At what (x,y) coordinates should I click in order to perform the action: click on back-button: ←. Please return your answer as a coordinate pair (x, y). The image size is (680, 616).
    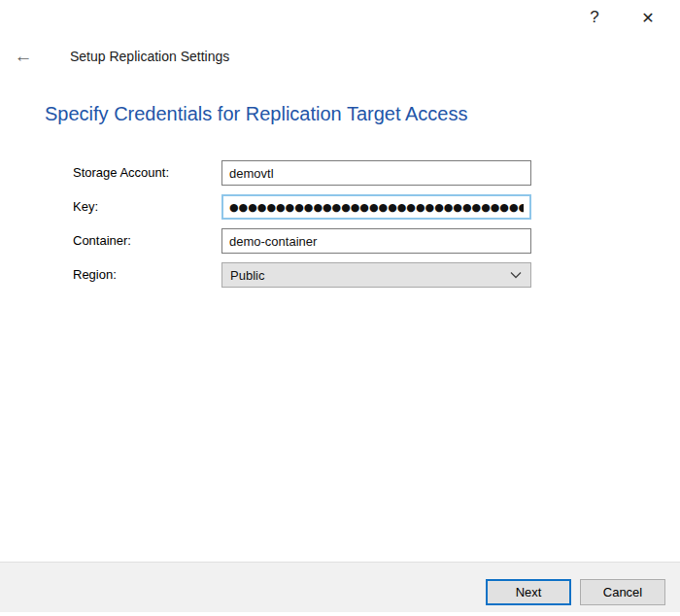
    Looking at the image, I should click on (23, 56).